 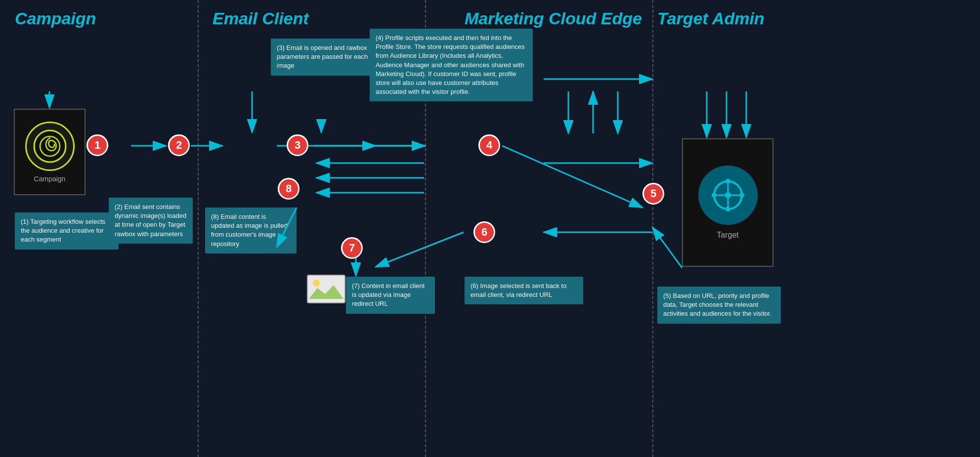 What do you see at coordinates (151, 220) in the screenshot?
I see `info-box-2: (2) Email sent contains dynamic image(s)…` at bounding box center [151, 220].